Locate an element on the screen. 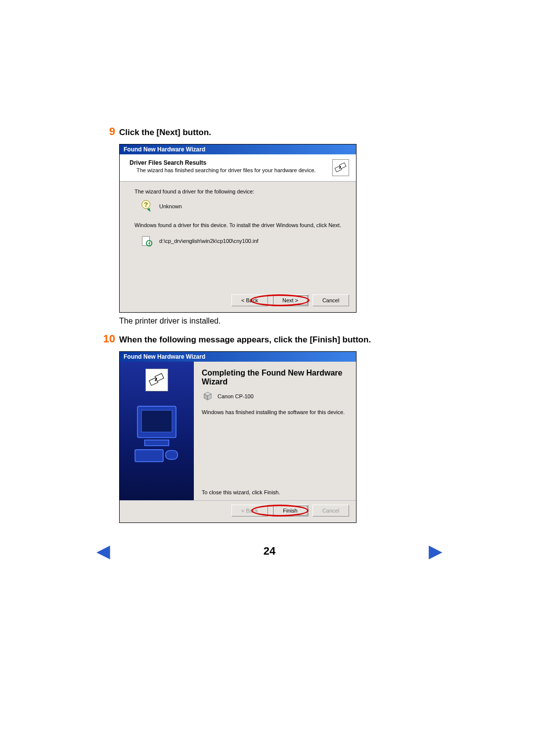 The width and height of the screenshot is (534, 756). finish-button: Finish is located at coordinates (290, 511).